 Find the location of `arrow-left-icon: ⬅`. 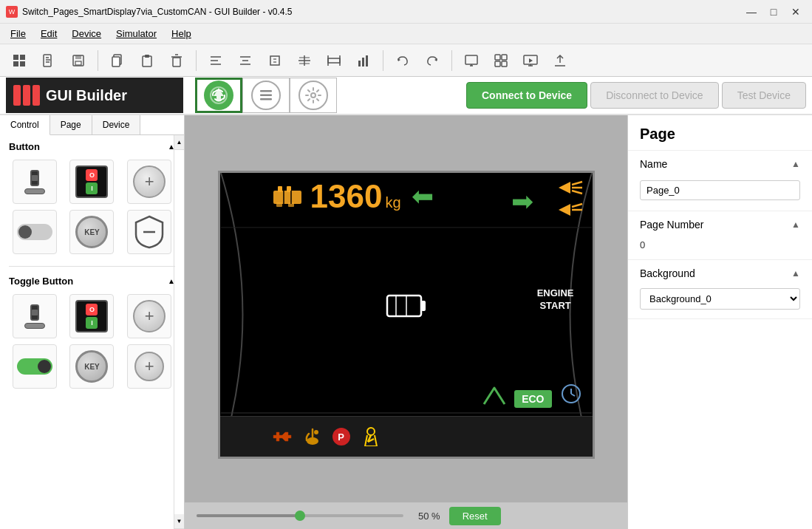

arrow-left-icon: ⬅ is located at coordinates (423, 197).